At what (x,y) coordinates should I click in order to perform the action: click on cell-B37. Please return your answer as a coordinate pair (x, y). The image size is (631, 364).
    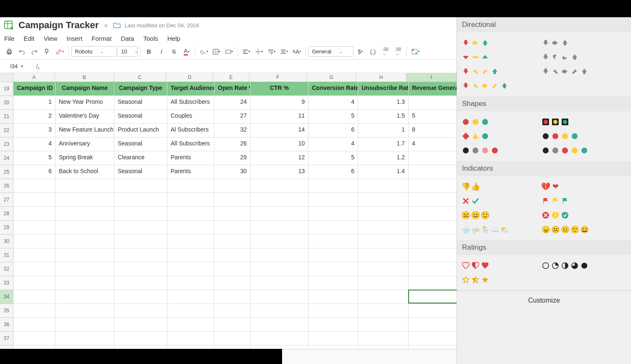
    Looking at the image, I should click on (85, 339).